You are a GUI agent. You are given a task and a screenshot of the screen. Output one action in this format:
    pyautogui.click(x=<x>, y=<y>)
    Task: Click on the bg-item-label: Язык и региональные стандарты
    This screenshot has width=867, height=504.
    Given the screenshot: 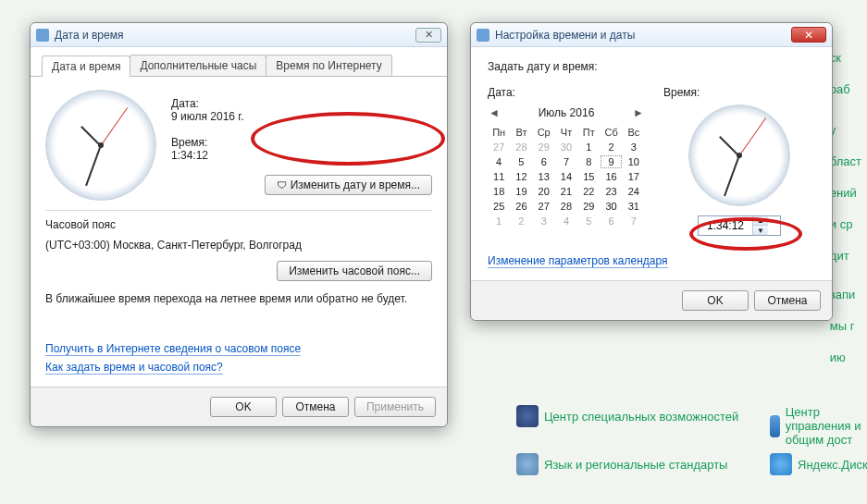 What is the action you would take?
    pyautogui.click(x=636, y=464)
    